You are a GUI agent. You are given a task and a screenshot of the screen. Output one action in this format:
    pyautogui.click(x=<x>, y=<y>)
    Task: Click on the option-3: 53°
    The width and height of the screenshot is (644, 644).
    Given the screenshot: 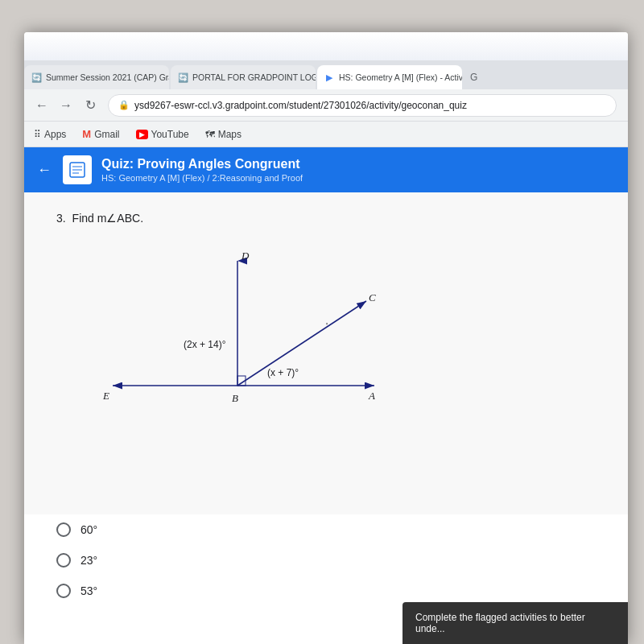 What is the action you would take?
    pyautogui.click(x=326, y=591)
    